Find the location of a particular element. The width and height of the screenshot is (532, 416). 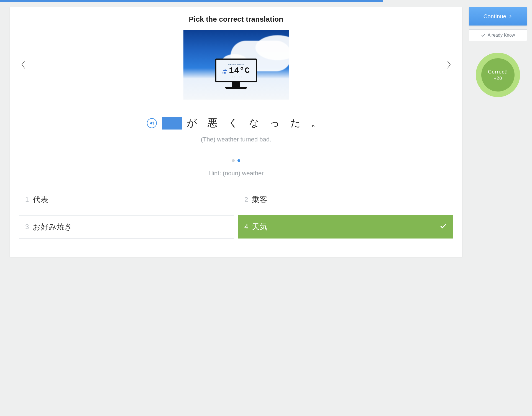

correct-badge-label: Correct! is located at coordinates (498, 72).